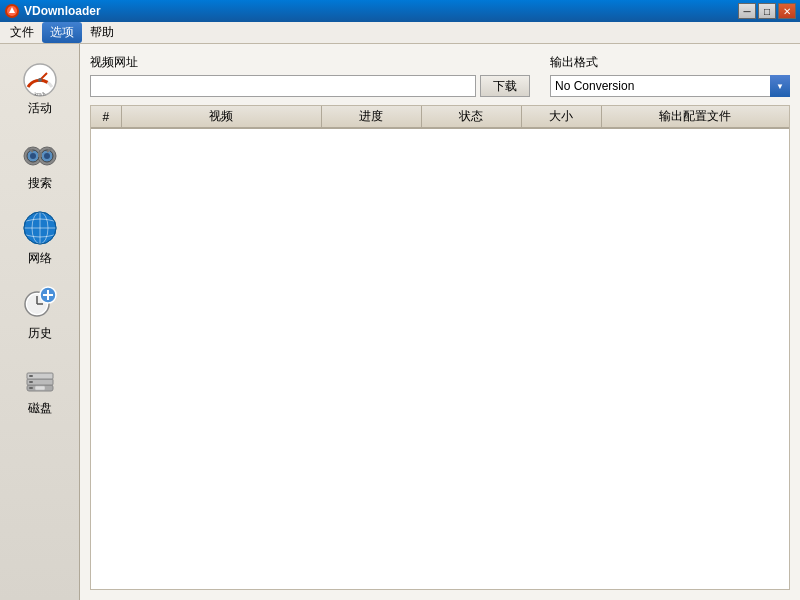 The width and height of the screenshot is (800, 600). I want to click on menu-item-help: 帮助, so click(102, 32).